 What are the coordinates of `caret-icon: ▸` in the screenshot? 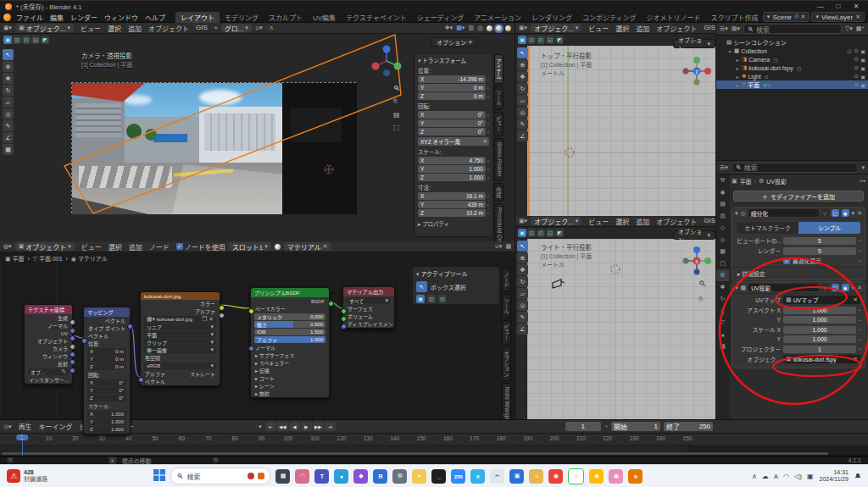 It's located at (737, 85).